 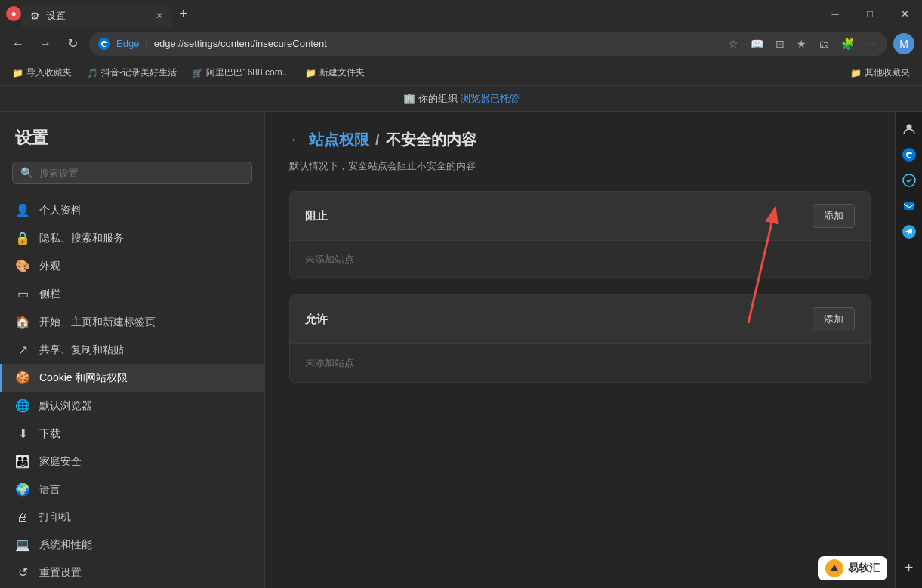 What do you see at coordinates (909, 232) in the screenshot?
I see `edge-sidebar-telegram-icon` at bounding box center [909, 232].